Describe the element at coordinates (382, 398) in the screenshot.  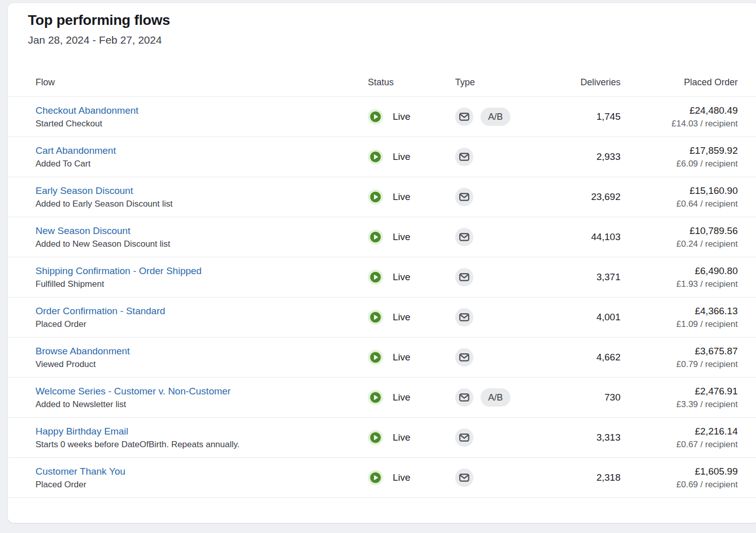
I see `table-row: Welcome Series - Customer v. Non-Custome…` at that location.